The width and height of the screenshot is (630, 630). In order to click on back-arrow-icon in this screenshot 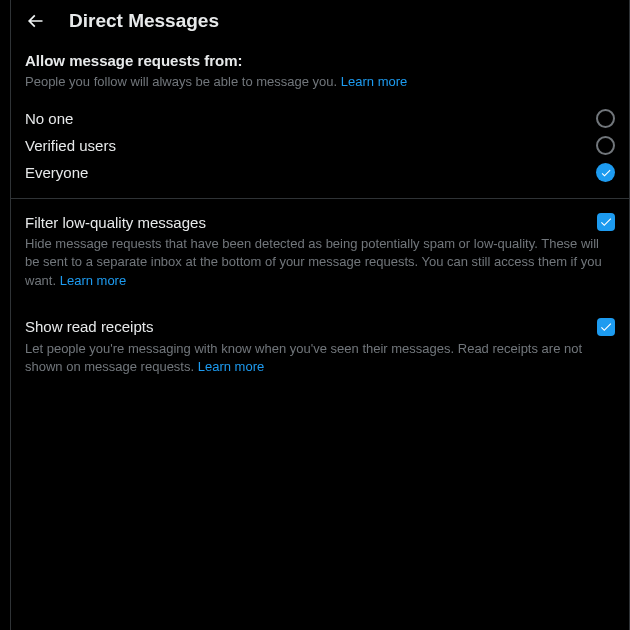, I will do `click(35, 21)`.